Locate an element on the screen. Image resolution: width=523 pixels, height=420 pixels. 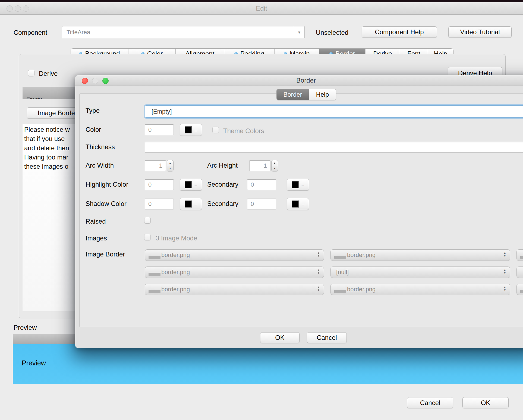
thickness-field is located at coordinates (334, 147).